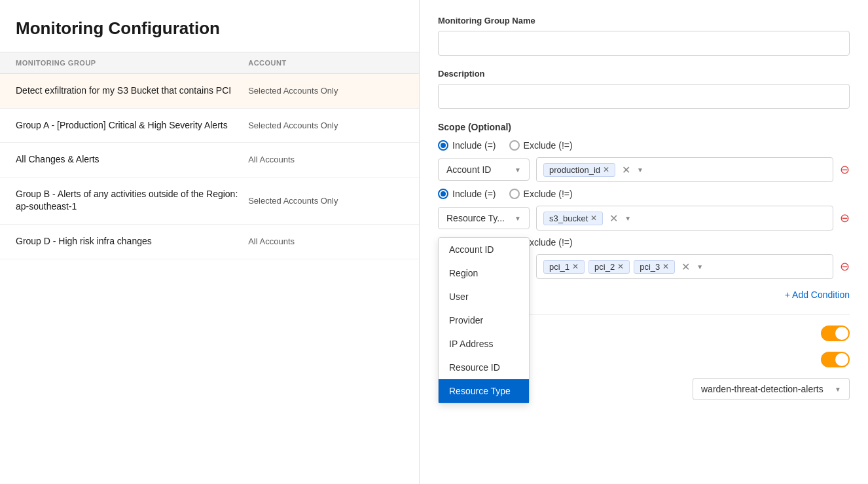  Describe the element at coordinates (484, 344) in the screenshot. I see `dropdown-item-ip-address: IP Address` at that location.